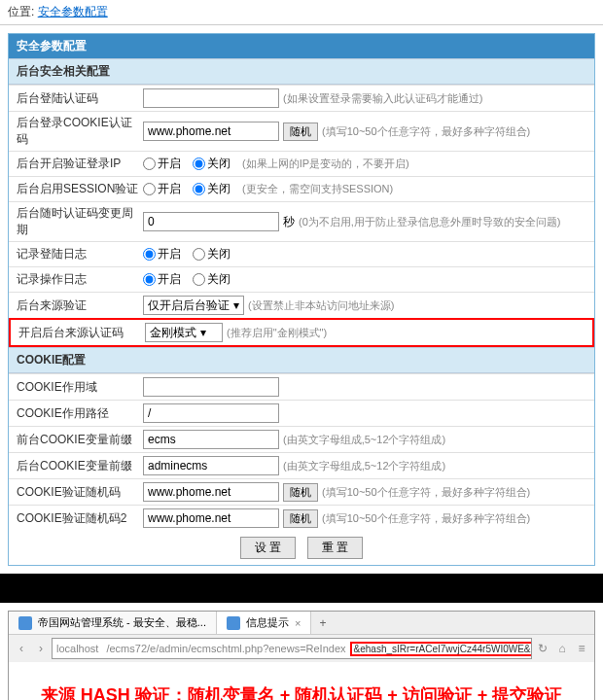 Image resolution: width=603 pixels, height=700 pixels. I want to click on row-cookie-rand2: COOKIE验证随机码2 随机 (填写10~50个任意字符，最好多种字符组合), so click(302, 517).